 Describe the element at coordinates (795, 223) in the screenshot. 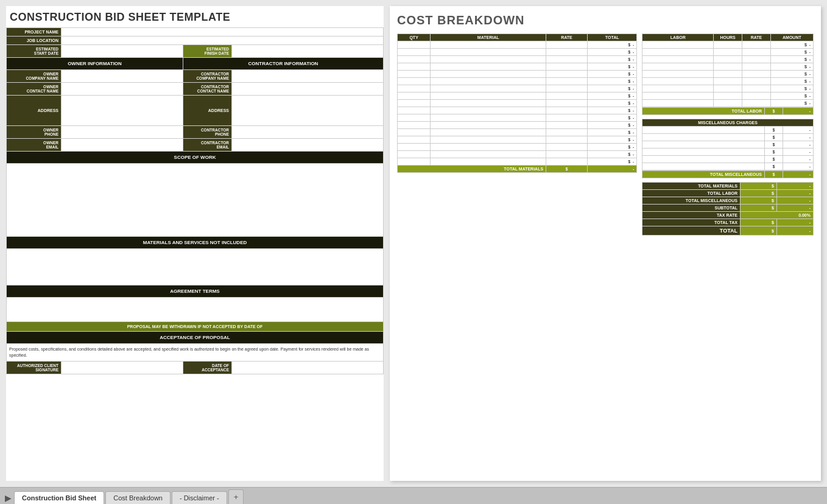

I see `sum-total-tax-value: -` at that location.